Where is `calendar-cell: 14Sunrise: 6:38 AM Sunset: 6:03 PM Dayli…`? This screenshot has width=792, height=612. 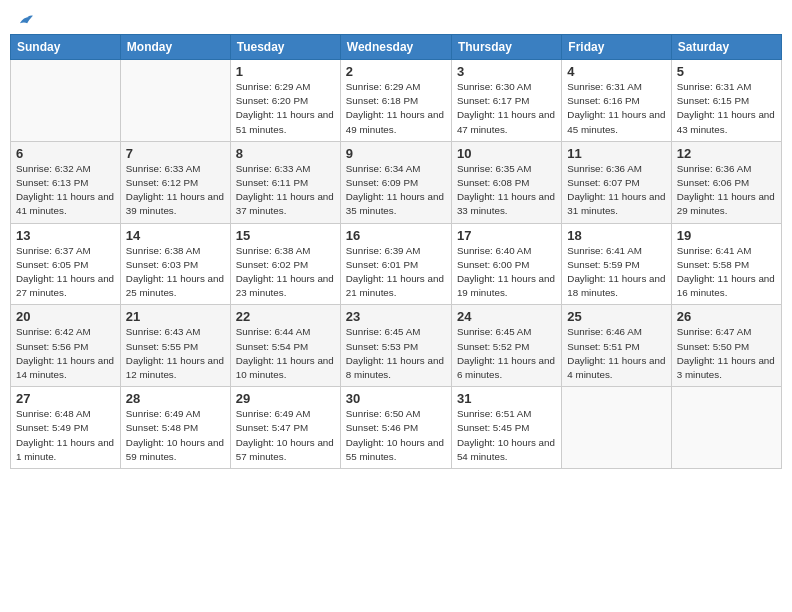 calendar-cell: 14Sunrise: 6:38 AM Sunset: 6:03 PM Dayli… is located at coordinates (175, 264).